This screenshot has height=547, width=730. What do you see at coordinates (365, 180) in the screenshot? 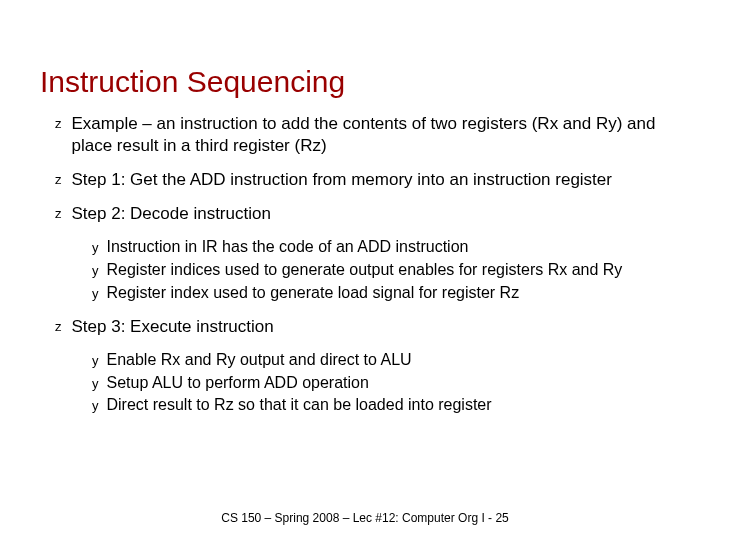
I see `bullet-step1: z Step 1: Get the ADD instruction from m…` at bounding box center [365, 180].